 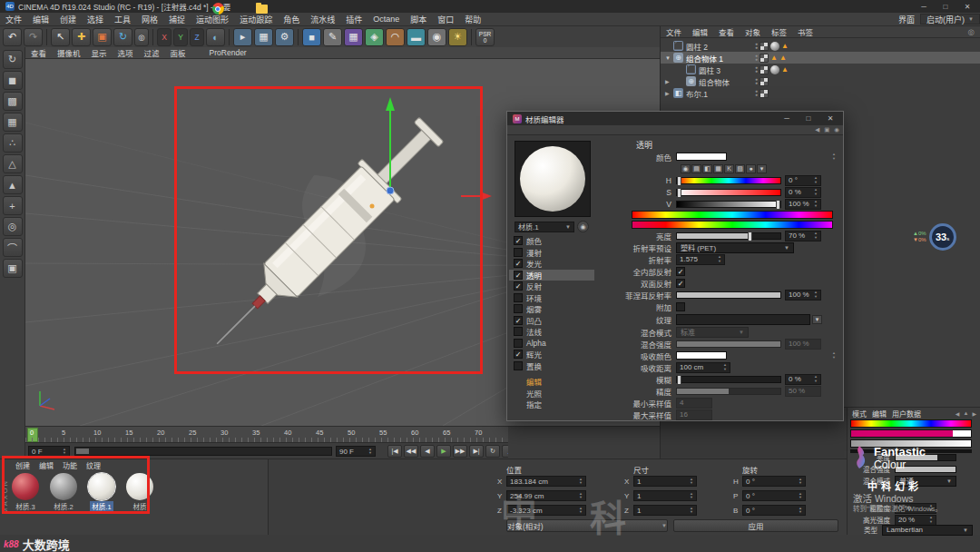 I want to click on position-y-field: 254.99 cm▲▼, so click(x=546, y=496).